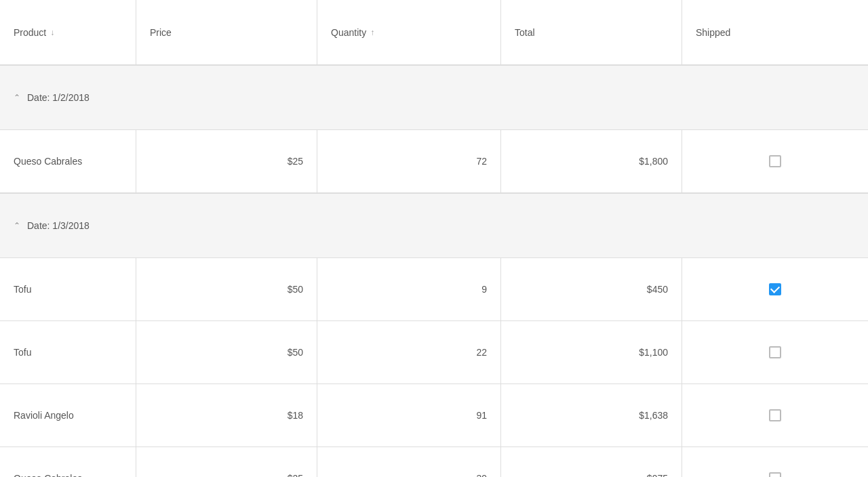 This screenshot has width=868, height=477. Describe the element at coordinates (52, 33) in the screenshot. I see `sort-desc-icon: ↓` at that location.